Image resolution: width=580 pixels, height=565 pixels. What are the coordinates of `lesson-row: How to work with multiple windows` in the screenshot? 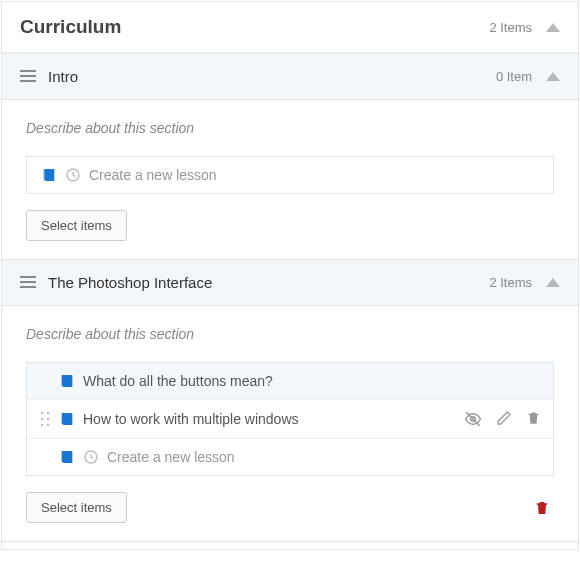 It's located at (290, 420).